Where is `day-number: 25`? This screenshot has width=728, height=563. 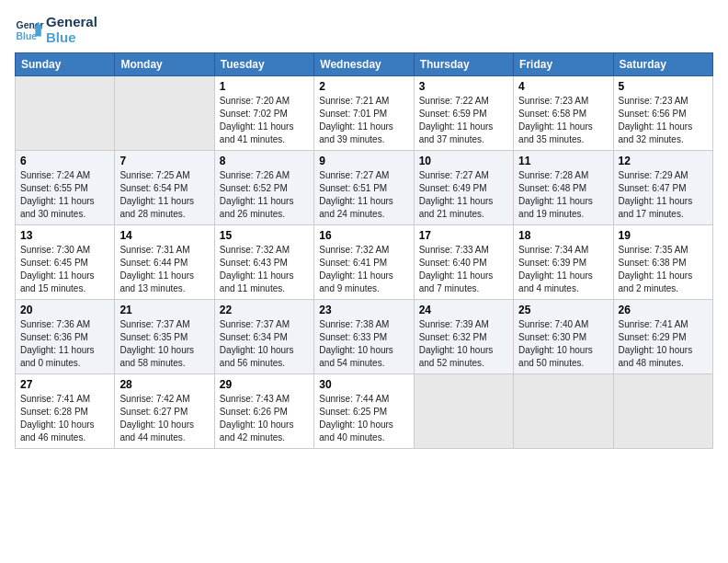 day-number: 25 is located at coordinates (563, 310).